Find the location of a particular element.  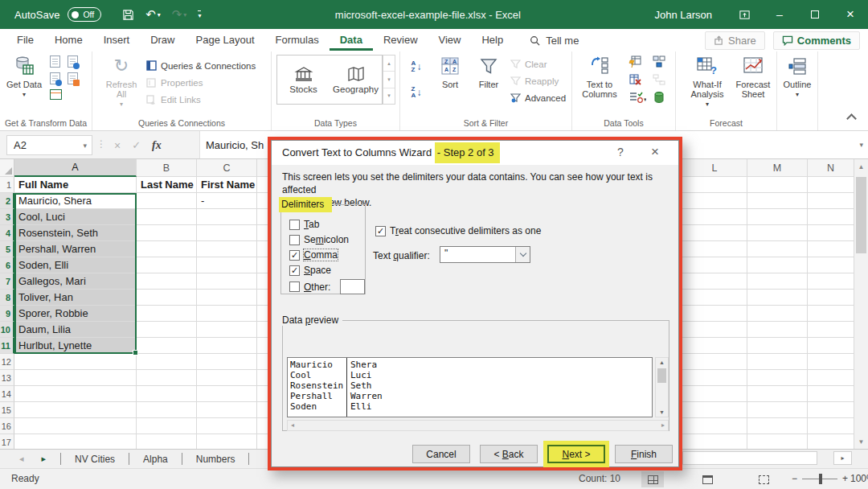

cell-d4 is located at coordinates (262, 233).